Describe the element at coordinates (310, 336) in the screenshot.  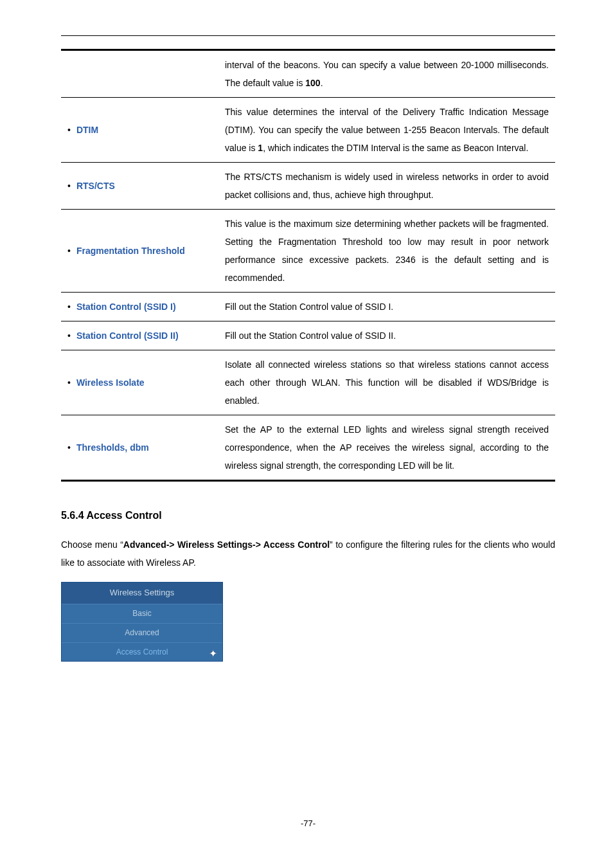
I see `station-control-ssid-2-desc-pre: Fill out the Station Control value of SS…` at that location.